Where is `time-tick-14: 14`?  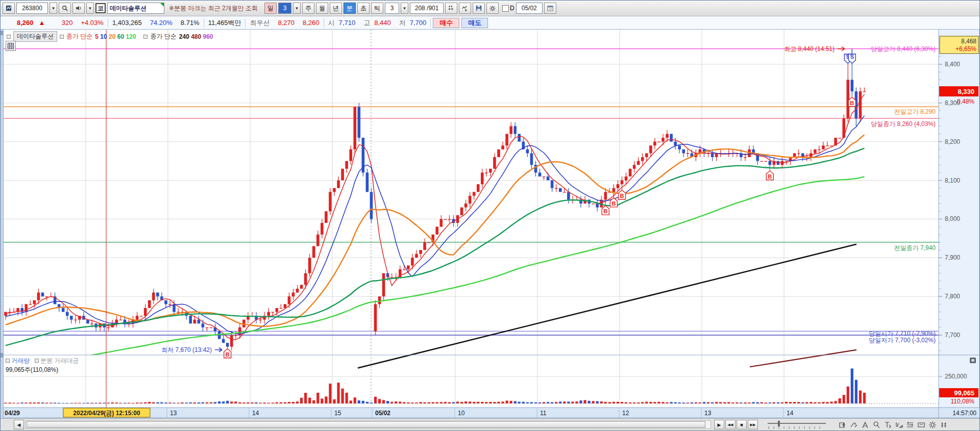
time-tick-14: 14 is located at coordinates (256, 413).